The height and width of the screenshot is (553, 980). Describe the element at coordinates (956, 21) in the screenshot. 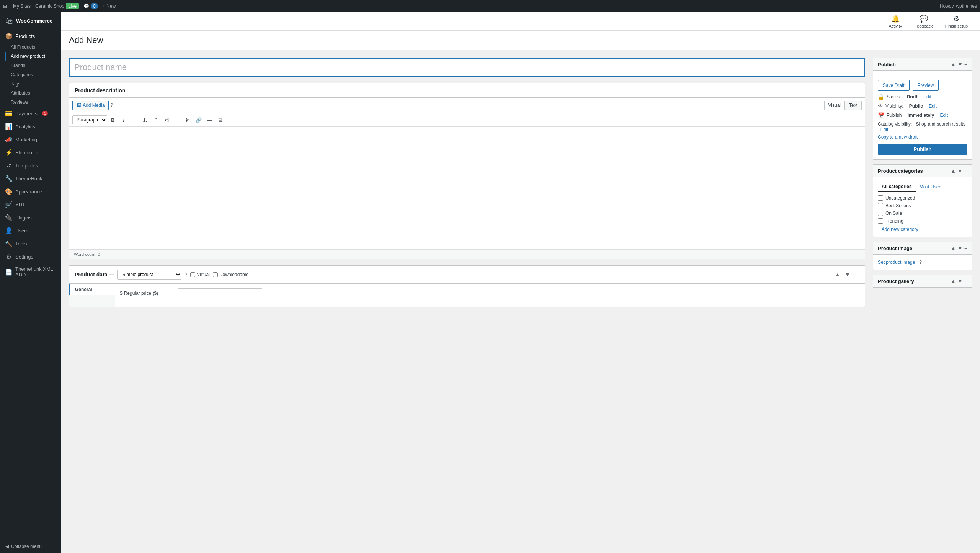

I see `finish-setup-button: ⚙ Finish setup` at that location.